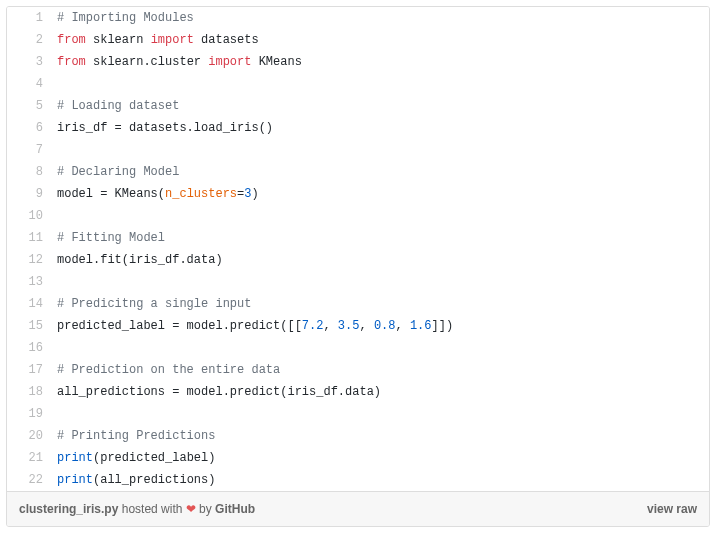  What do you see at coordinates (134, 480) in the screenshot?
I see `line-content: print(all_predictions)` at bounding box center [134, 480].